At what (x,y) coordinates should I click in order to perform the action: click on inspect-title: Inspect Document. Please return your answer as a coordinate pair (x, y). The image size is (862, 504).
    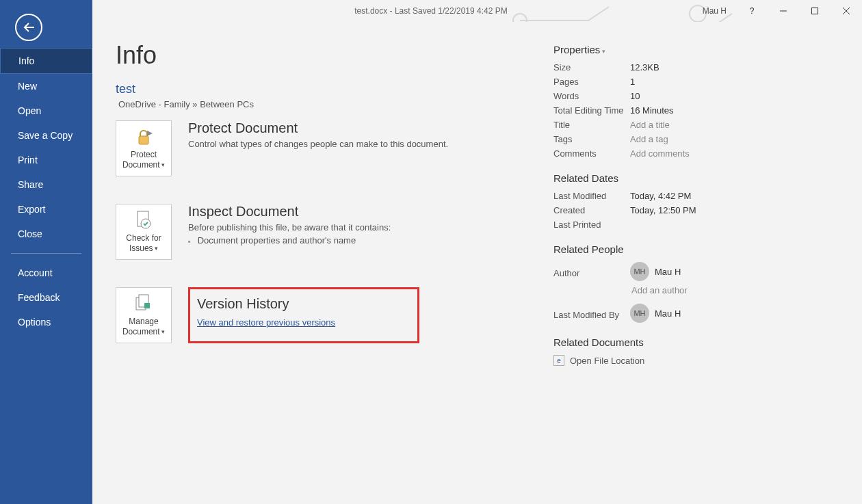
    Looking at the image, I should click on (289, 212).